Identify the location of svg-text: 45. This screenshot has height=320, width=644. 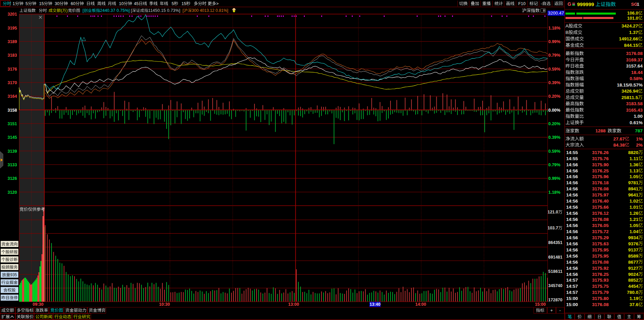
(136, 4).